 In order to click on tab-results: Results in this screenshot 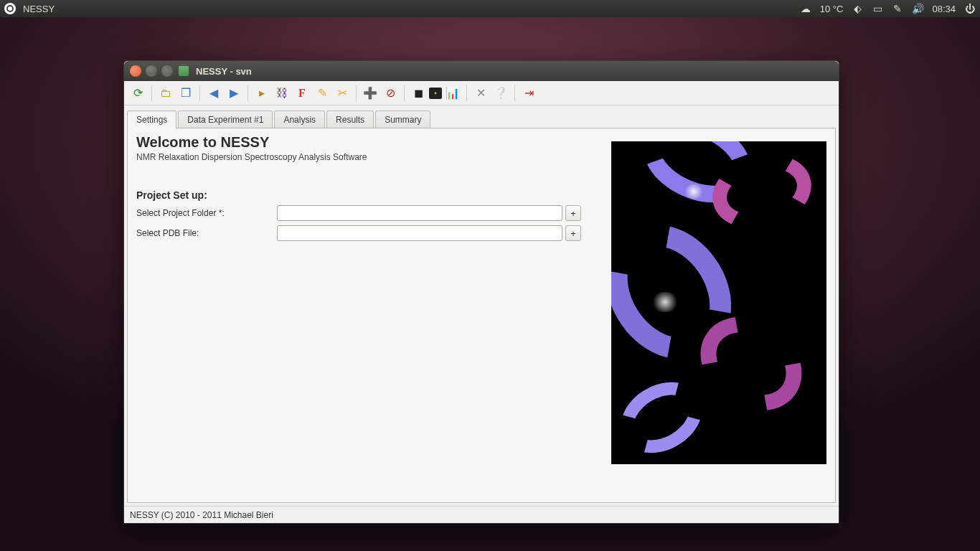, I will do `click(350, 119)`.